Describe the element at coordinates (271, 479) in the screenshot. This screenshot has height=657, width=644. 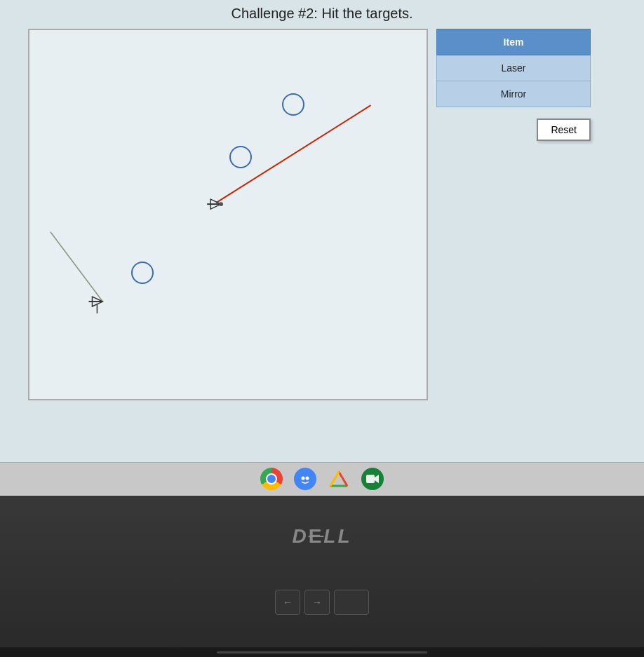
I see `chrome-icon` at that location.